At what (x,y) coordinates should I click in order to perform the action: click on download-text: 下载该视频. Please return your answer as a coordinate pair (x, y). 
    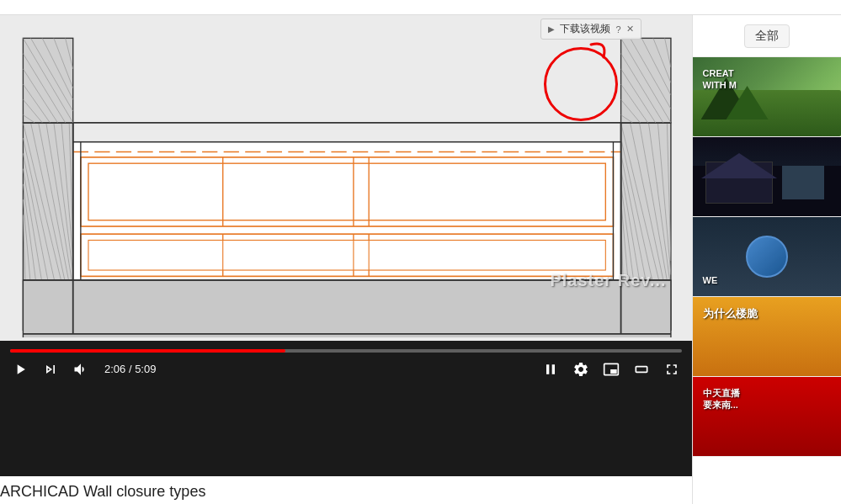
    Looking at the image, I should click on (585, 29).